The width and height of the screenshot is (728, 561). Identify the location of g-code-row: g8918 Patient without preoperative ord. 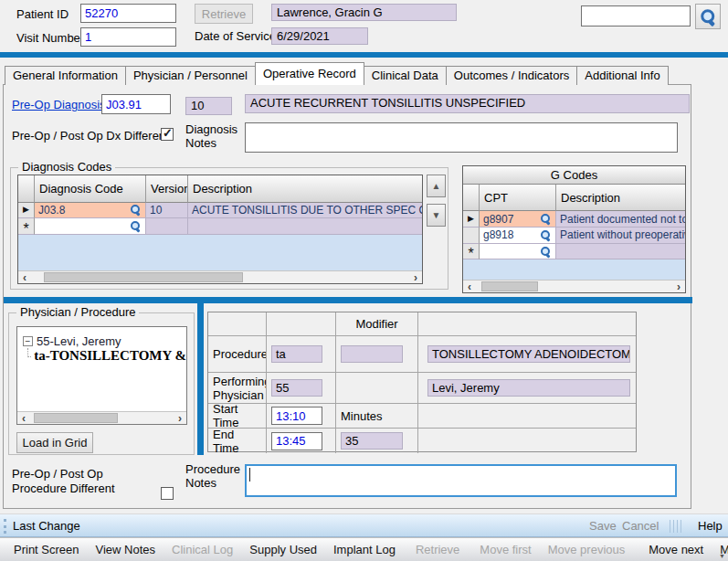
(574, 236).